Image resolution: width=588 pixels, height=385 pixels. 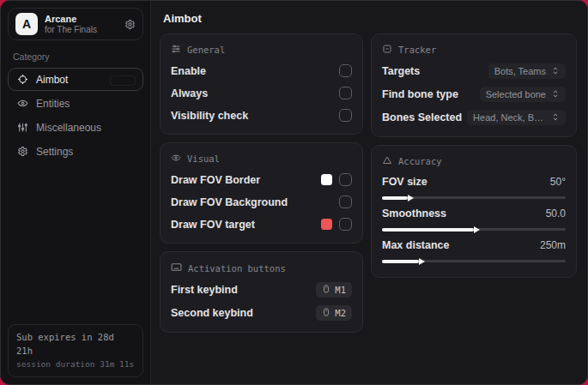 What do you see at coordinates (203, 159) in the screenshot?
I see `panel-title: Visual` at bounding box center [203, 159].